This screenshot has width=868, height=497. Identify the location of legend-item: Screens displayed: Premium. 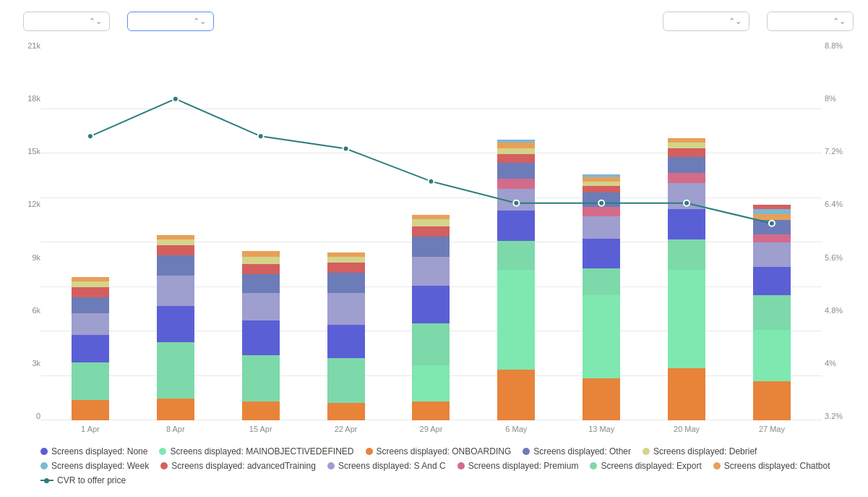
(518, 466).